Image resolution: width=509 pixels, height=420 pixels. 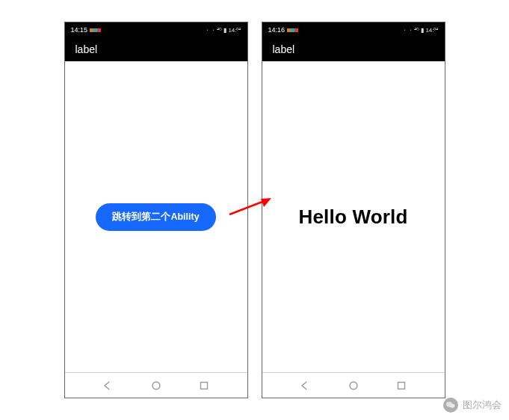 What do you see at coordinates (472, 405) in the screenshot?
I see `watermark: 图尔鸿会` at bounding box center [472, 405].